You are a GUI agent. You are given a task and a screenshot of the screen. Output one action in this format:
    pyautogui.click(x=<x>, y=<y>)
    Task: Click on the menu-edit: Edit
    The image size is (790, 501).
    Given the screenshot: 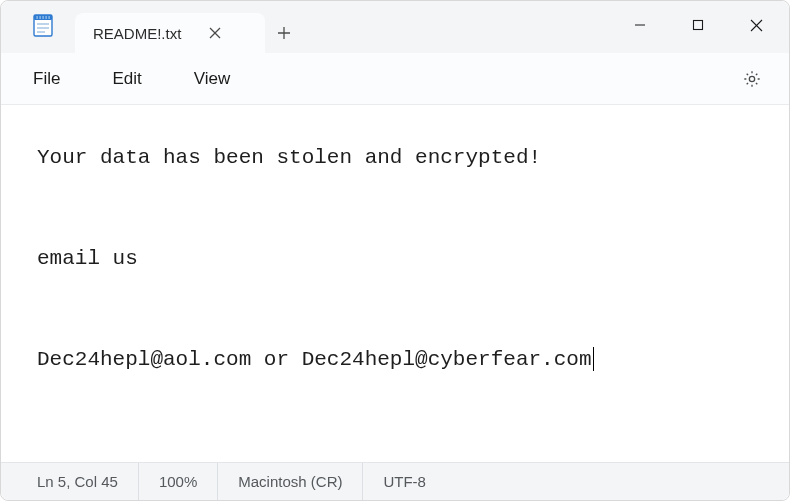 What is the action you would take?
    pyautogui.click(x=136, y=79)
    